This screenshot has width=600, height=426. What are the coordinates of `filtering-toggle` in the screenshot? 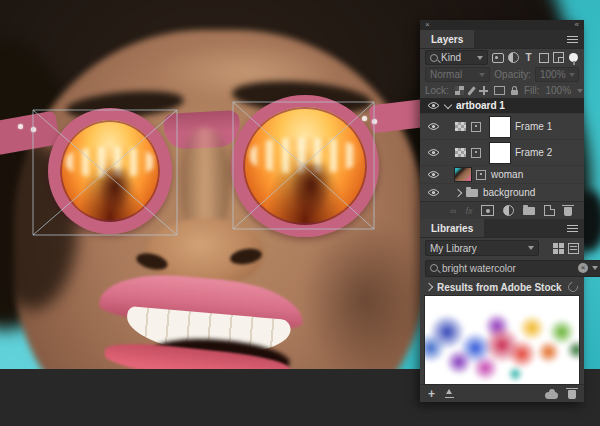 It's located at (574, 58).